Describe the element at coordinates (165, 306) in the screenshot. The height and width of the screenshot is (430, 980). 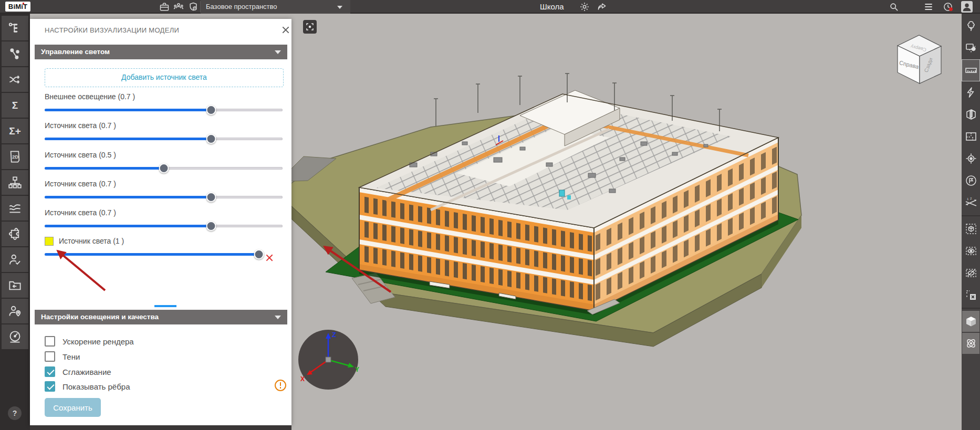
I see `section-drag-handle` at that location.